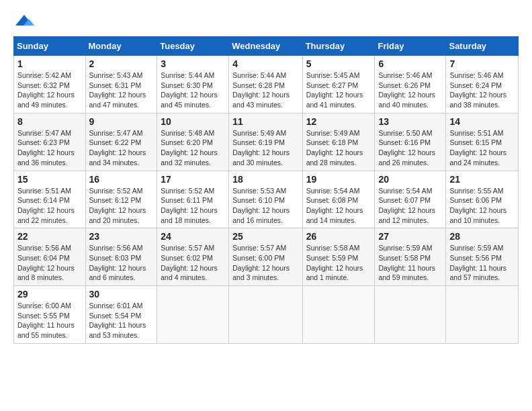 This screenshot has height=411, width=532. I want to click on weekday-header: Thursday, so click(339, 46).